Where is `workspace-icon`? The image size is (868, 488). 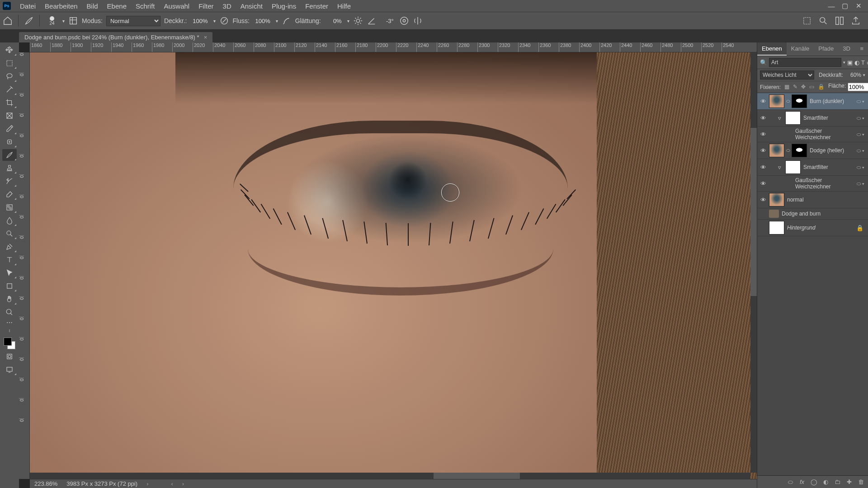 workspace-icon is located at coordinates (840, 21).